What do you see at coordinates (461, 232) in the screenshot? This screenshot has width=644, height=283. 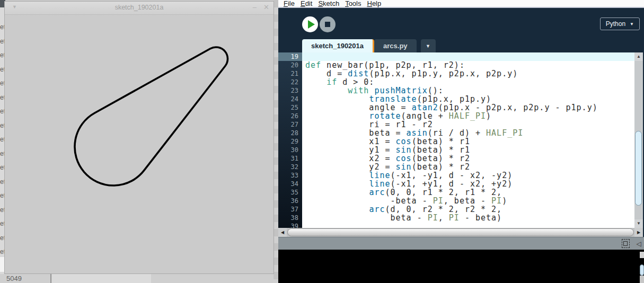 I see `horizontal-scrollbar-thumb` at bounding box center [461, 232].